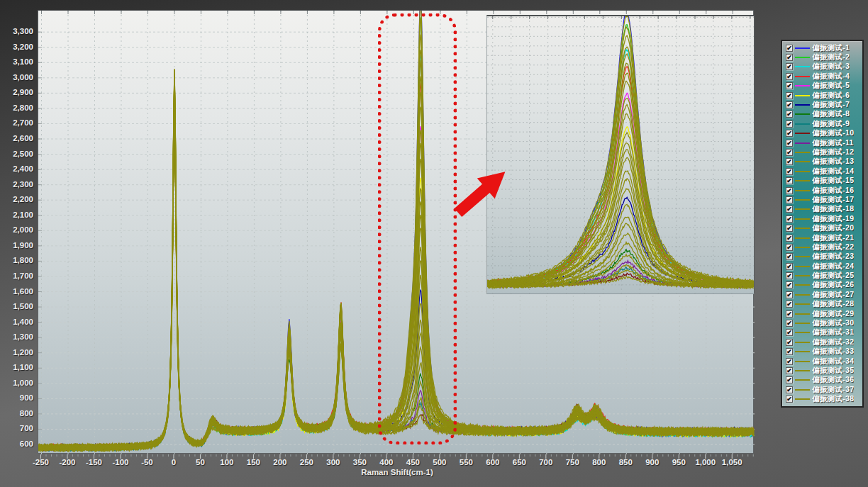 This screenshot has width=868, height=487. I want to click on legend-checkbox-28: ✔, so click(789, 304).